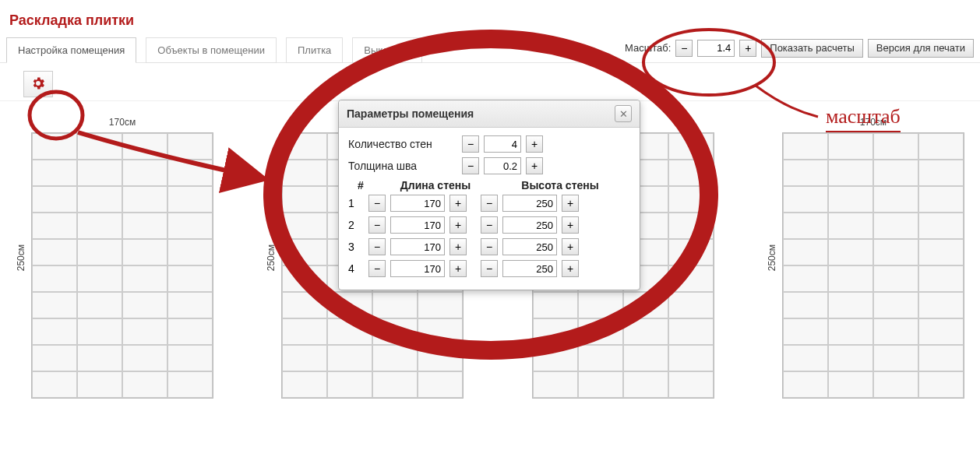  I want to click on print-version-button: Версия для печати, so click(921, 48).